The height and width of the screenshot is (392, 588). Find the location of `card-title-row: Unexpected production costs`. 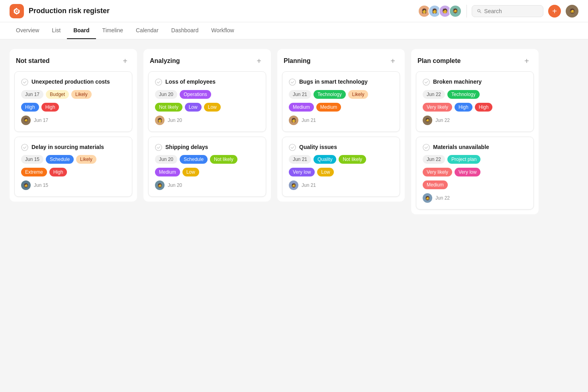

card-title-row: Unexpected production costs is located at coordinates (73, 82).